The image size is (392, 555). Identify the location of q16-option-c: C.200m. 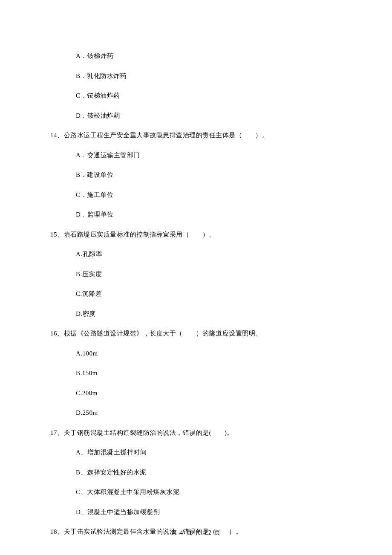
(209, 393).